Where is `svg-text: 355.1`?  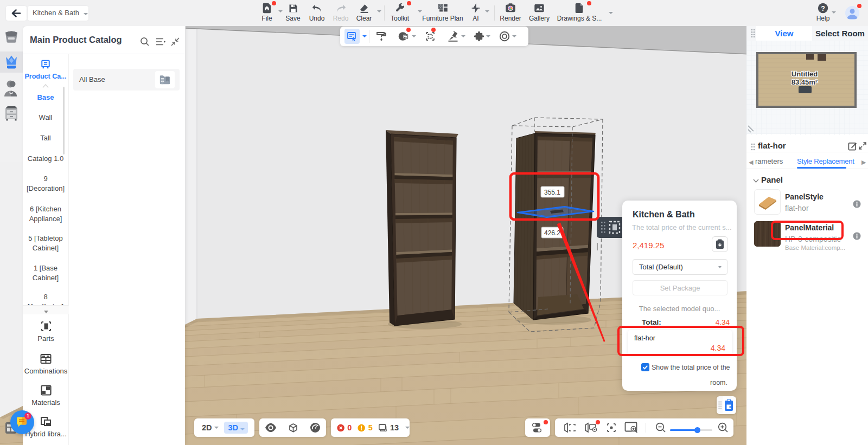
svg-text: 355.1 is located at coordinates (552, 192).